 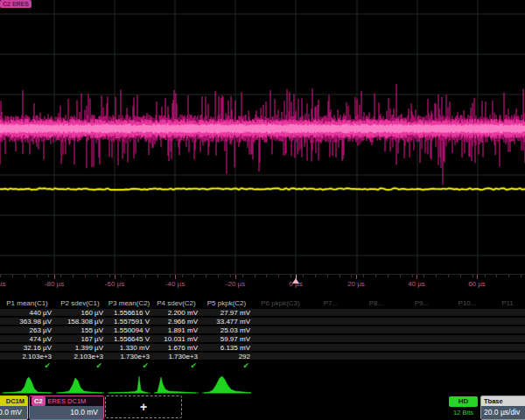 What do you see at coordinates (54, 284) in the screenshot?
I see `axis-tick-label: -80 µs` at bounding box center [54, 284].